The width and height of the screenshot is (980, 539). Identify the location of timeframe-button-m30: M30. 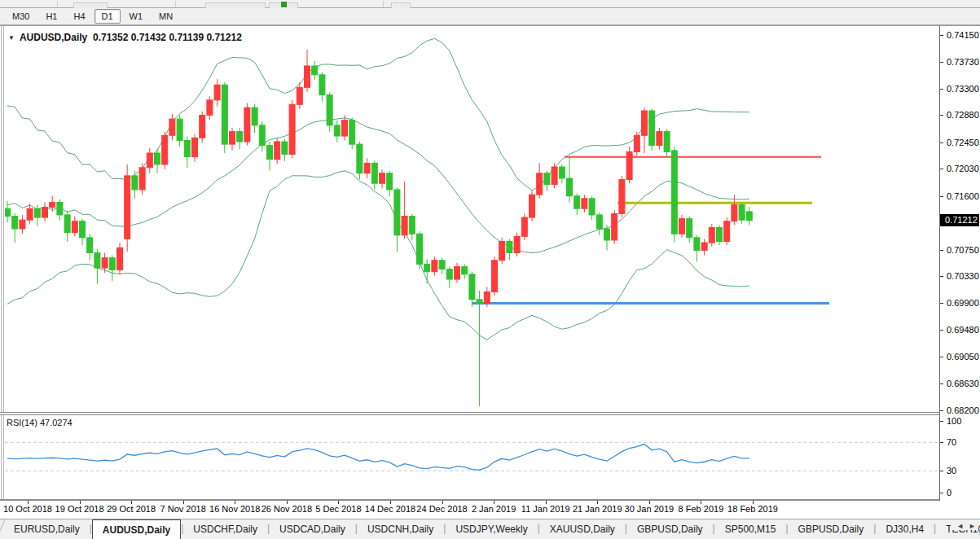
(21, 16).